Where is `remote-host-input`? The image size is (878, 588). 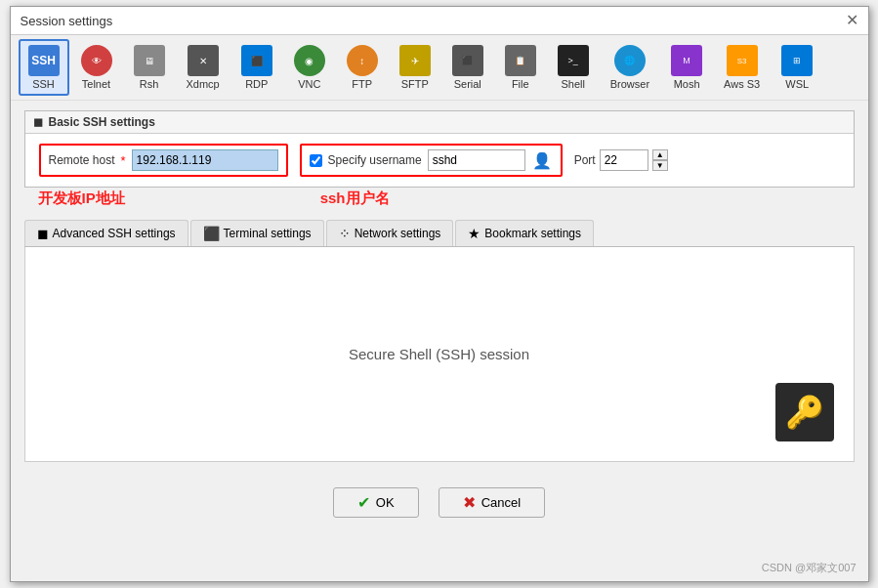 remote-host-input is located at coordinates (205, 160).